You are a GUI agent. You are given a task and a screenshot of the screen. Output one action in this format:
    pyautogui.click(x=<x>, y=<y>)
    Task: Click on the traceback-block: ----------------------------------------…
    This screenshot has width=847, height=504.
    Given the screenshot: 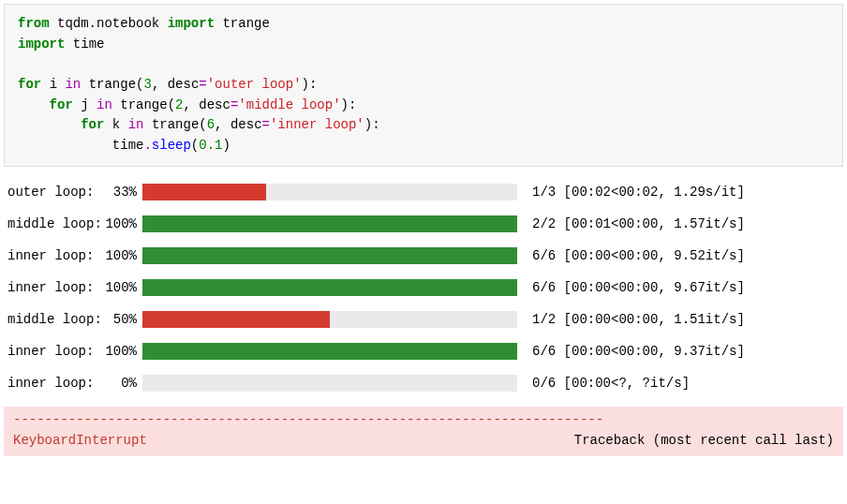 What is the action you would take?
    pyautogui.click(x=424, y=431)
    